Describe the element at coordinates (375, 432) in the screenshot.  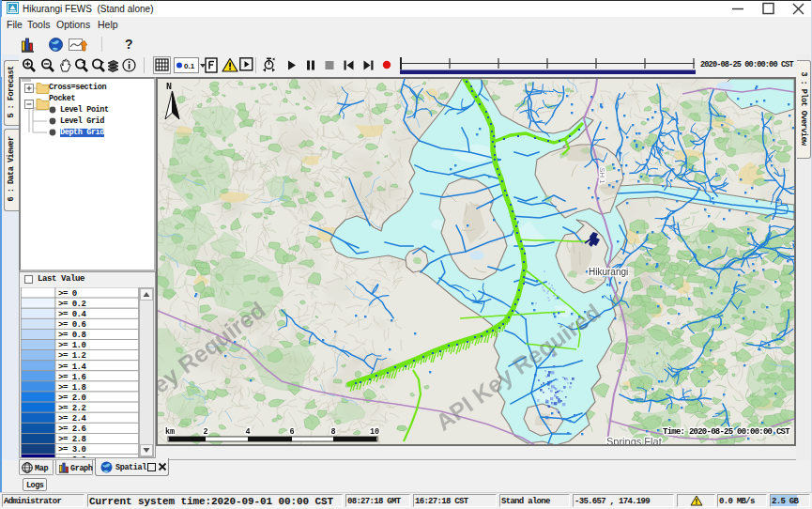
I see `svg-text: 10` at that location.